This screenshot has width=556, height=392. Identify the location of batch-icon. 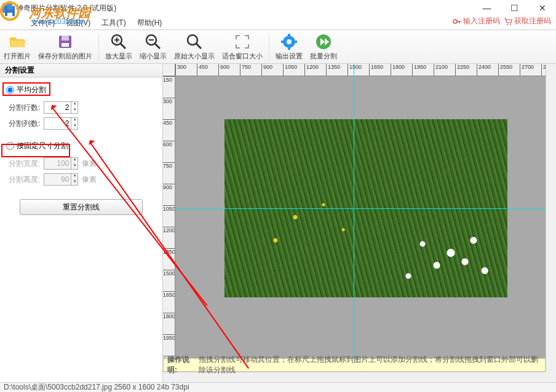
(324, 42).